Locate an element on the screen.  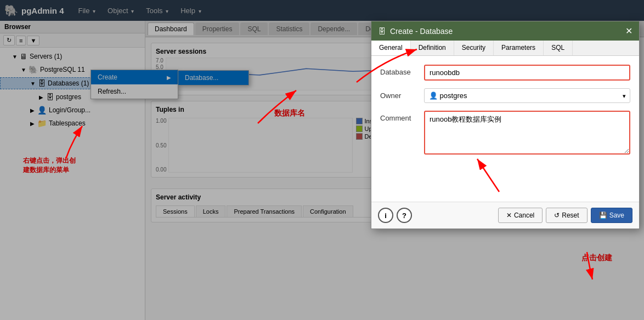
comment-textarea: runoob教程数据库实例 is located at coordinates (527, 133).